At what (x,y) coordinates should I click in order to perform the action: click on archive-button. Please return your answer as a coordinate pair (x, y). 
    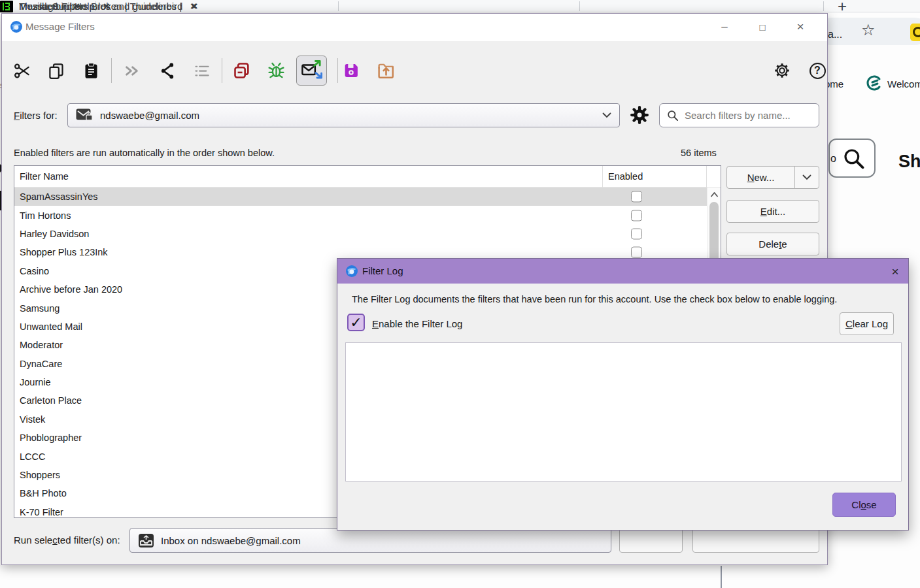
    Looking at the image, I should click on (242, 71).